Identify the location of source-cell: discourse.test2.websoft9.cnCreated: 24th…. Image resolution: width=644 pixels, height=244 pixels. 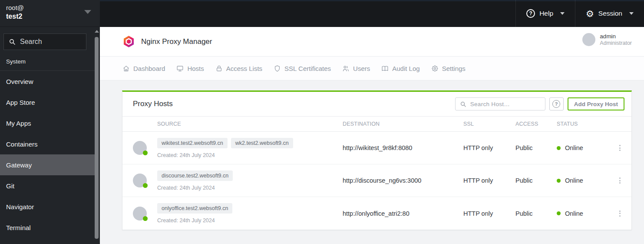
(250, 181).